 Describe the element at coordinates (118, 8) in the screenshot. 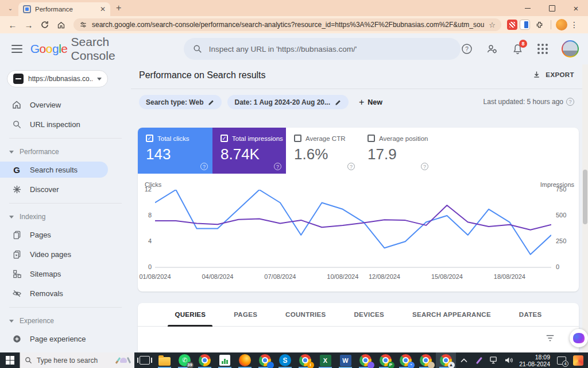

I see `new-tab-button: +` at that location.